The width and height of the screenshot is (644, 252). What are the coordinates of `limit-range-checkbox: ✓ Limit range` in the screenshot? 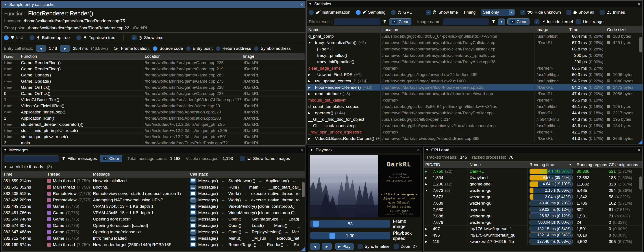 It's located at (590, 22).